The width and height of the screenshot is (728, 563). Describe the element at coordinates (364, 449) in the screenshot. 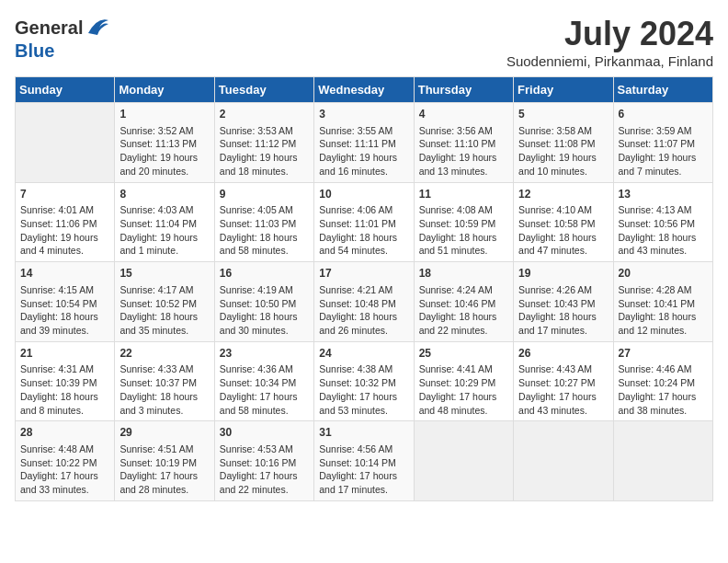

I see `day-info-line: Sunrise: 4:56 AM` at that location.